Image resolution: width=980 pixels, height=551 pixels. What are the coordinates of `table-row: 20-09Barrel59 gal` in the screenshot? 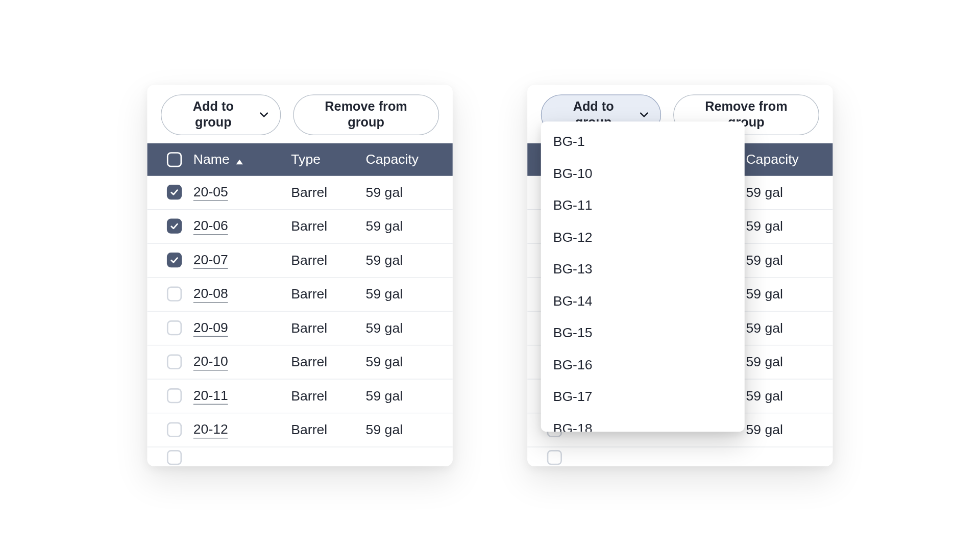 It's located at (300, 329).